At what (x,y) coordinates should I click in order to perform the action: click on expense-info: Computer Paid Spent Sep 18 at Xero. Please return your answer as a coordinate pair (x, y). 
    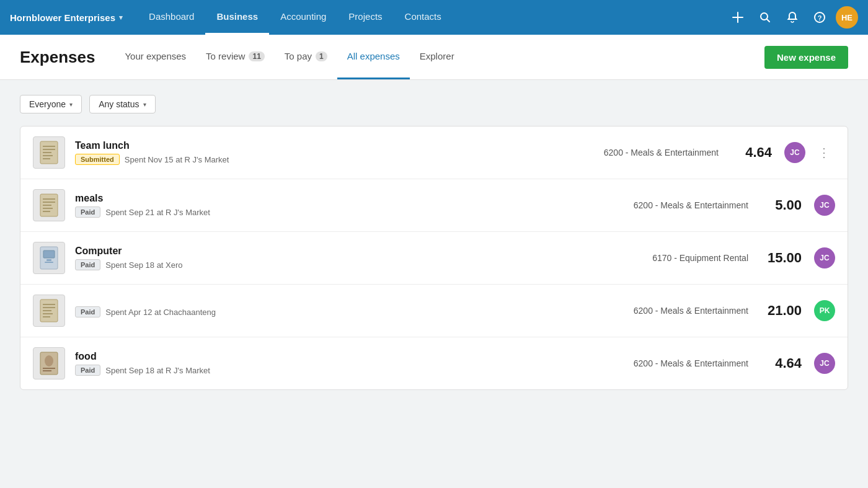
    Looking at the image, I should click on (358, 258).